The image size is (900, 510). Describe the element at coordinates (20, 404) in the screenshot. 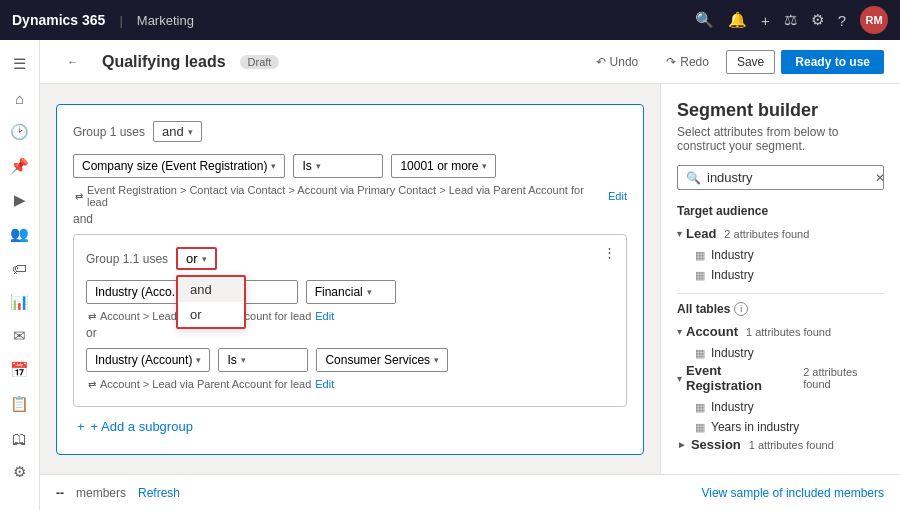

I see `sidebar-list-icon: 📋` at that location.